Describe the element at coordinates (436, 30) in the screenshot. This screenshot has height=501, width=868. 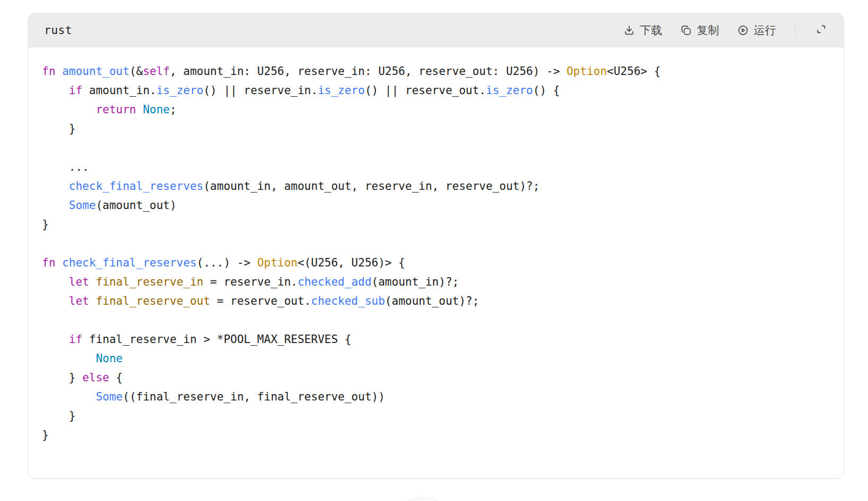
I see `code-block-header: rust 下载` at that location.